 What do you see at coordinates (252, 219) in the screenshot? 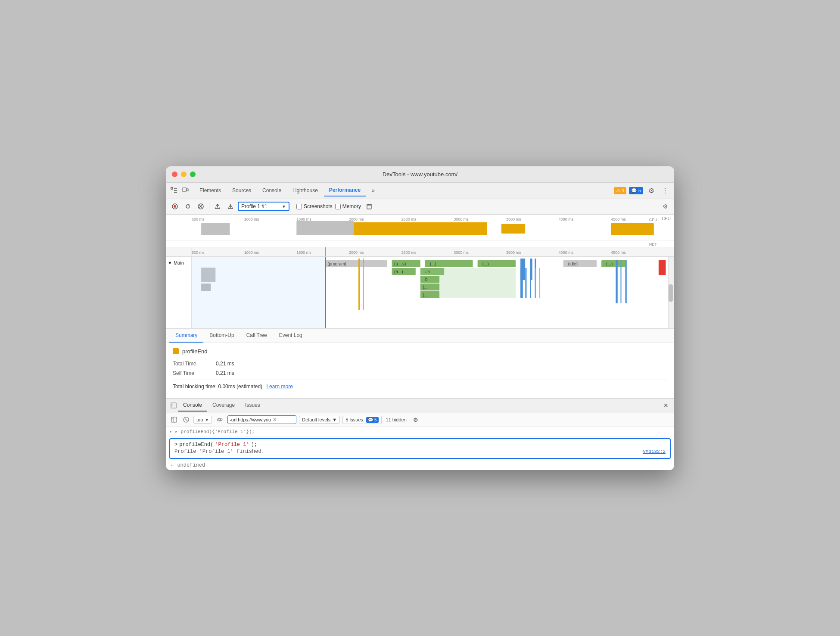
I see `svg-text: 1000 ms` at bounding box center [252, 219].